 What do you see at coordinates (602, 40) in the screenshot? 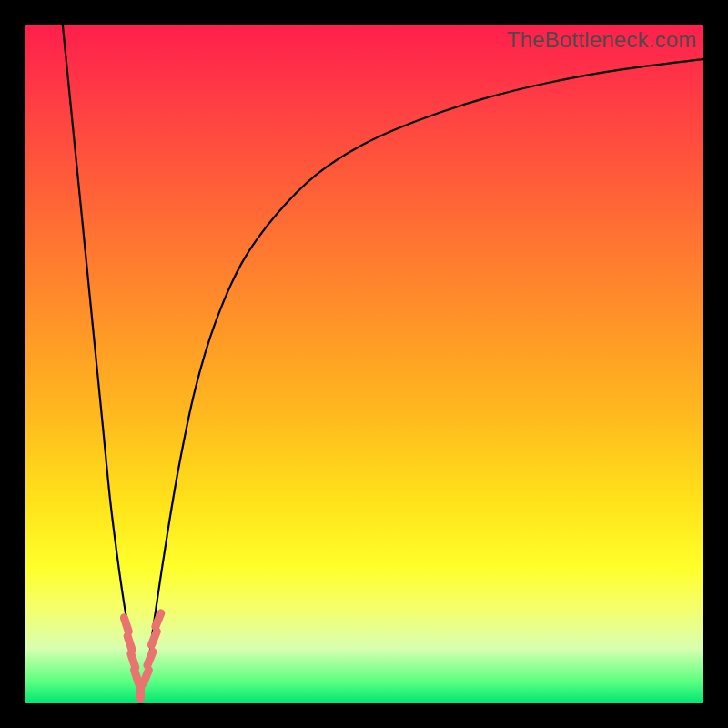
I see `watermark-text: TheBottleneck.com` at bounding box center [602, 40].